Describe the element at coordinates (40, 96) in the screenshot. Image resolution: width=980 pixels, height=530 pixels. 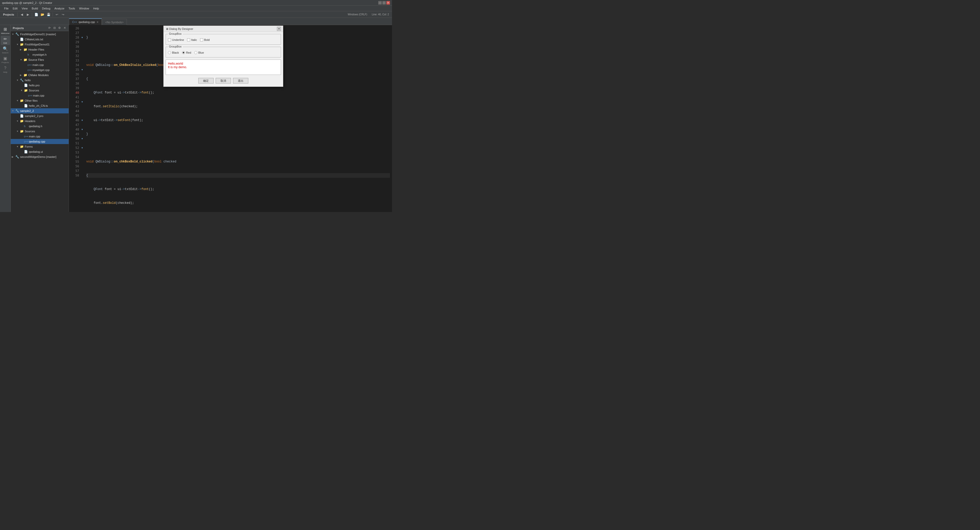
I see `tree-item-hello-main: c++ main.cpp` at that location.